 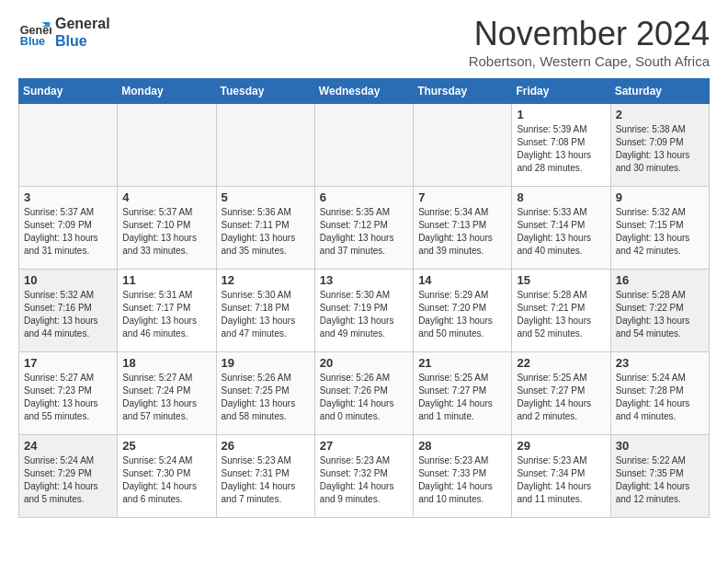 I want to click on day-info: Sunrise: 5:23 AM Sunset: 7:34 PM Dayligh…, so click(x=561, y=480).